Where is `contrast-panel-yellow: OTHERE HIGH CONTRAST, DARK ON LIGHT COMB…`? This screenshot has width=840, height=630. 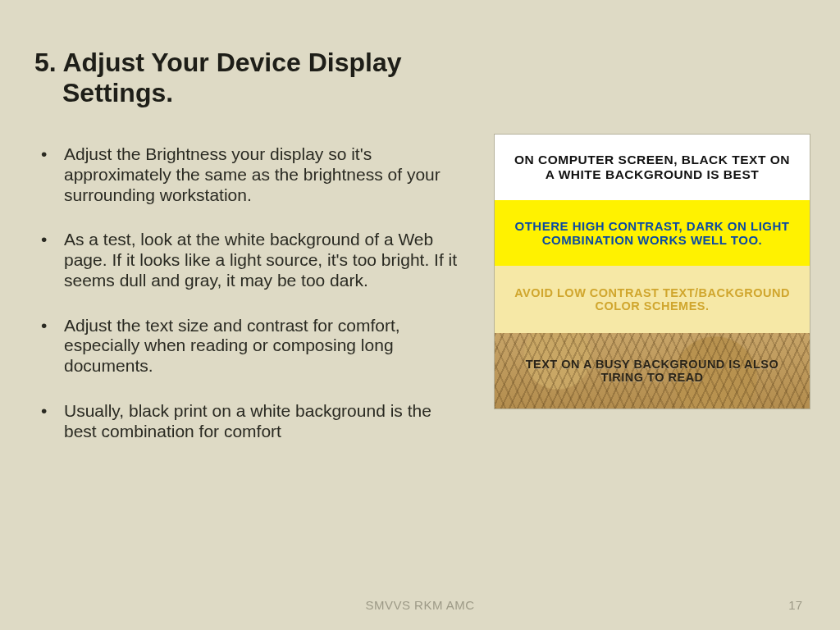 contrast-panel-yellow: OTHERE HIGH CONTRAST, DARK ON LIGHT COMB… is located at coordinates (652, 233).